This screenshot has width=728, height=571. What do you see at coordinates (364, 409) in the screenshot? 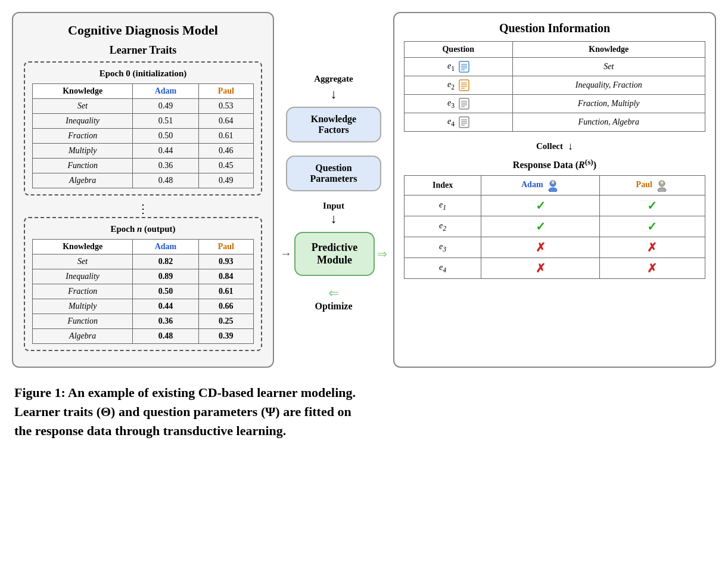
I see `figure-caption: Figure 1: An example of existing CD-base…` at bounding box center [364, 409].